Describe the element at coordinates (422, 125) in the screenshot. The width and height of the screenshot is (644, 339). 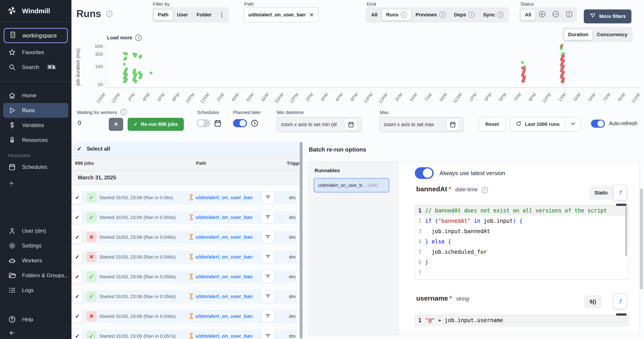
I see `max-datetime-input: zoom x axis to set max` at that location.